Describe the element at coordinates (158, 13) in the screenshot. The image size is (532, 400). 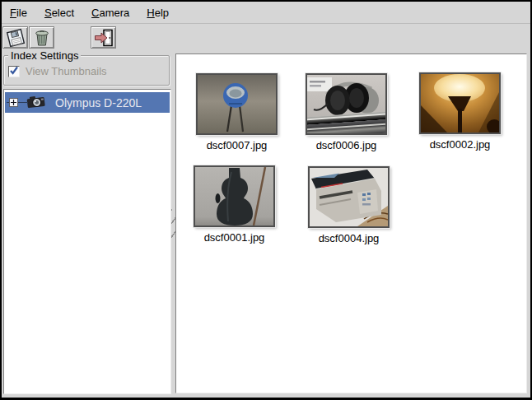
I see `menu-help: Help` at that location.